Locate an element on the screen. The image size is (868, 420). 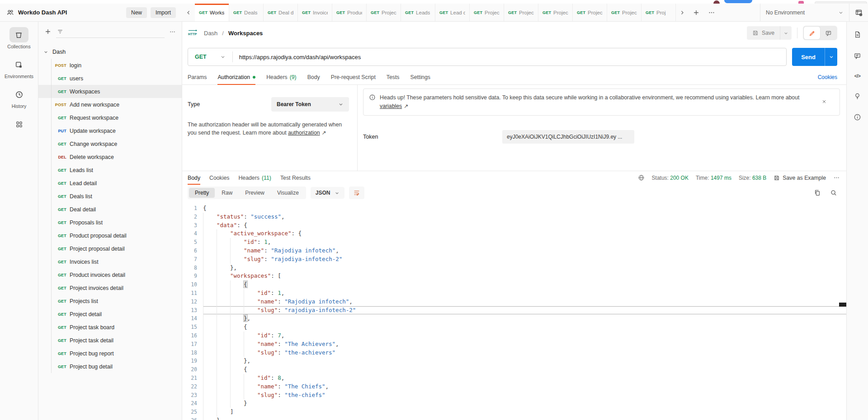
request-item-project-invoices-detail: GETProject invoices detail is located at coordinates (110, 288).